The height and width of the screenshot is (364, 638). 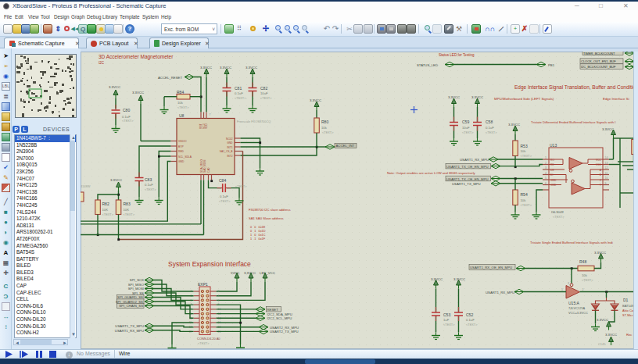 What do you see at coordinates (181, 147) in the screenshot?
I see `svg-text: BYP` at bounding box center [181, 147].